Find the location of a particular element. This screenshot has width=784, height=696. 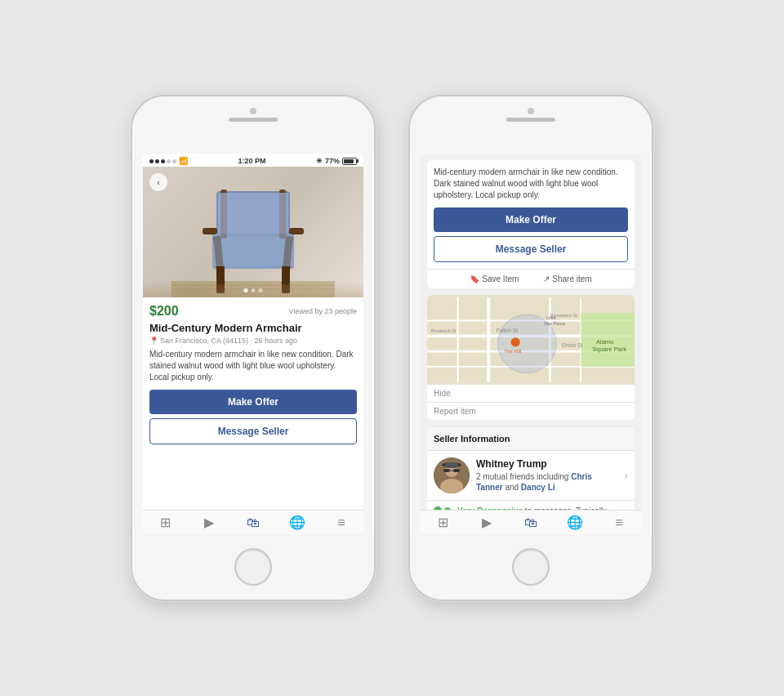

save-item-action: 🔖 Save Item is located at coordinates (494, 279).